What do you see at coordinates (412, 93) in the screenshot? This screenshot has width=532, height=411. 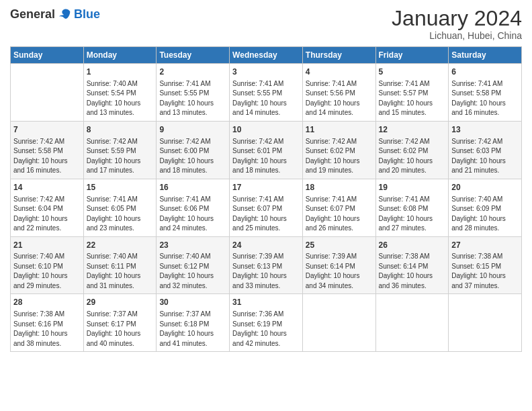 I see `day-cell: 5Sunrise: 7:41 AMSunset: 5:57 PMDaylight…` at bounding box center [412, 93].